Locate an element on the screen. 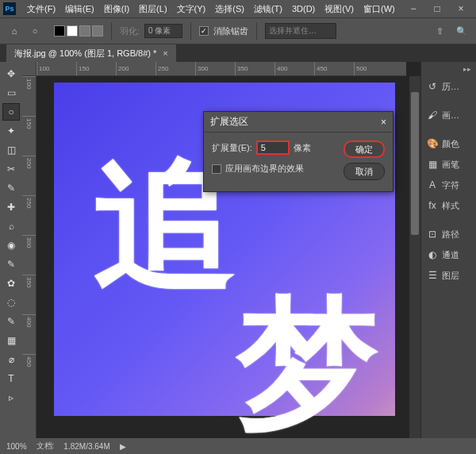 This screenshot has height=454, width=476. pen-tool: ⌀ is located at coordinates (11, 360).